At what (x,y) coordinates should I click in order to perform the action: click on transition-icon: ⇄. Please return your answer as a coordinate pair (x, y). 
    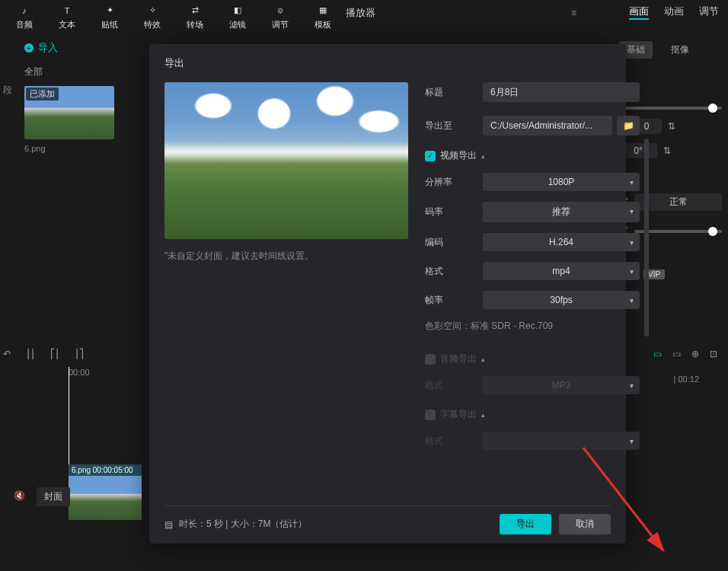
    Looking at the image, I should click on (195, 11).